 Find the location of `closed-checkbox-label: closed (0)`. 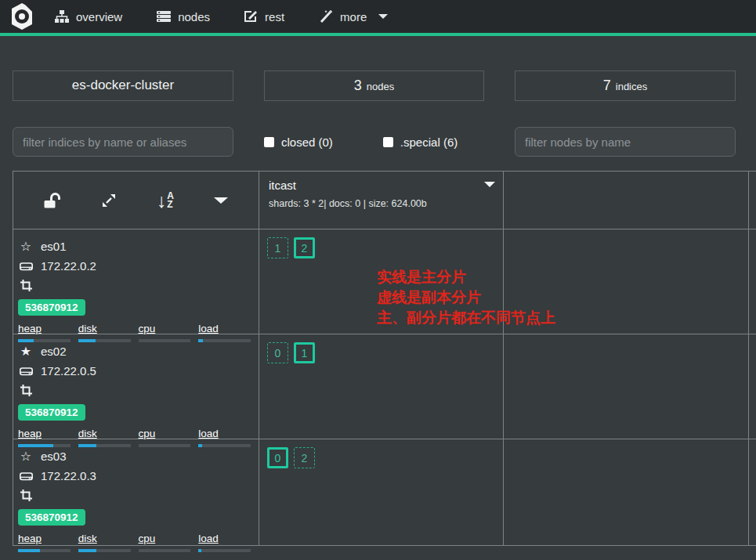

closed-checkbox-label: closed (0) is located at coordinates (307, 143).